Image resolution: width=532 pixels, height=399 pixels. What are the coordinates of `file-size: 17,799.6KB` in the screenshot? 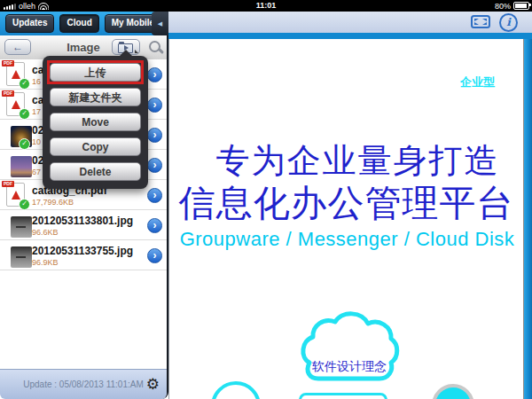 It's located at (88, 202).